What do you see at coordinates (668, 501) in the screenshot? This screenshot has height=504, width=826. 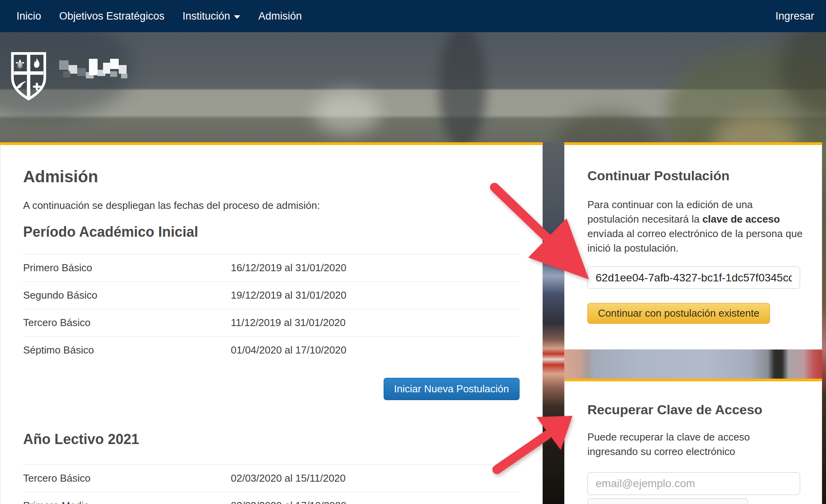 I see `recover-key-button-partial` at bounding box center [668, 501].